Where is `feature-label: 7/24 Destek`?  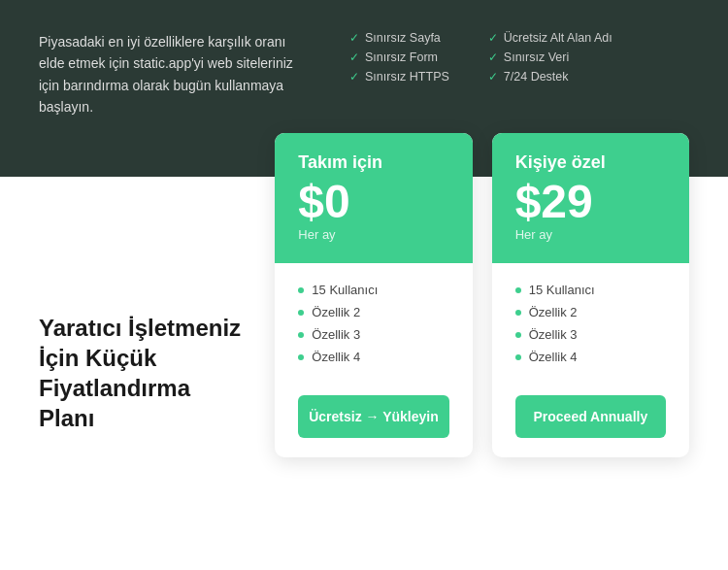
feature-label: 7/24 Destek is located at coordinates (536, 77).